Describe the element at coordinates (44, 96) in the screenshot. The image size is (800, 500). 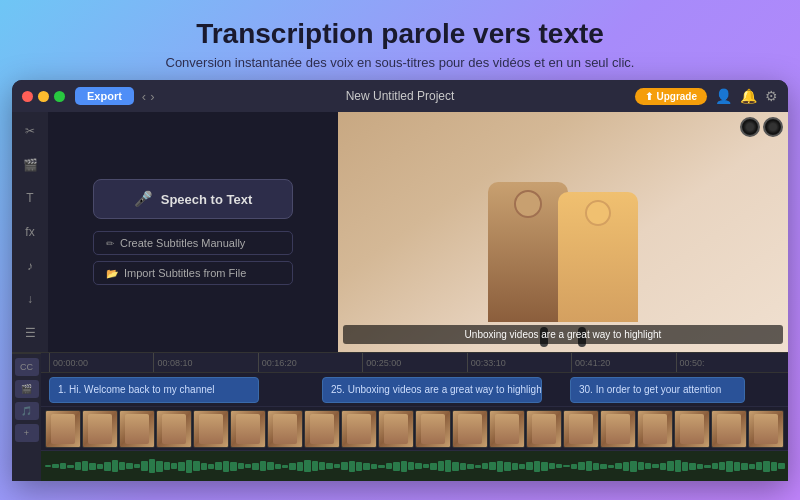
I see `minimize-button` at that location.